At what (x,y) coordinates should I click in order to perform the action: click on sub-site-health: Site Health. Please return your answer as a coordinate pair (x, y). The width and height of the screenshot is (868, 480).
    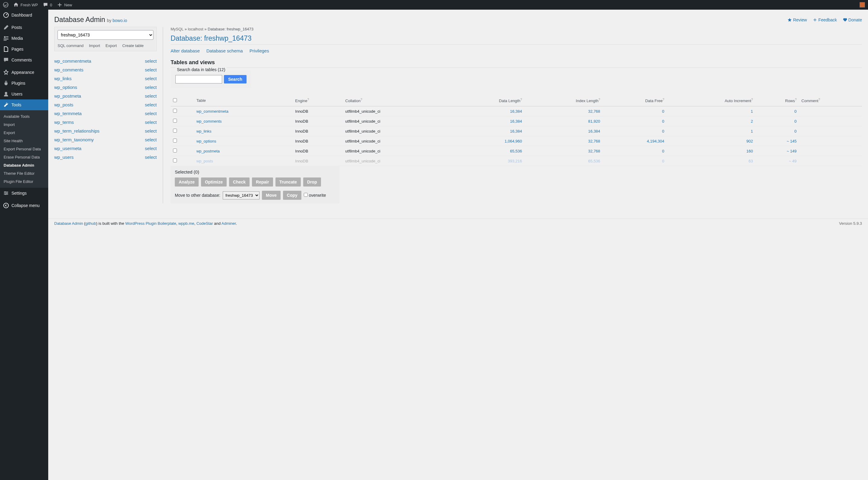
    Looking at the image, I should click on (24, 141).